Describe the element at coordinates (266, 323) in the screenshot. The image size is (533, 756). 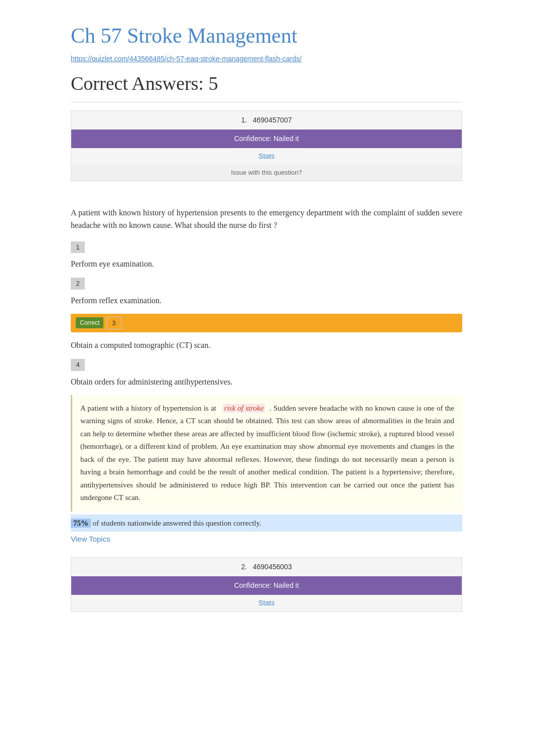
I see `correct-highlight: Correct 3` at that location.